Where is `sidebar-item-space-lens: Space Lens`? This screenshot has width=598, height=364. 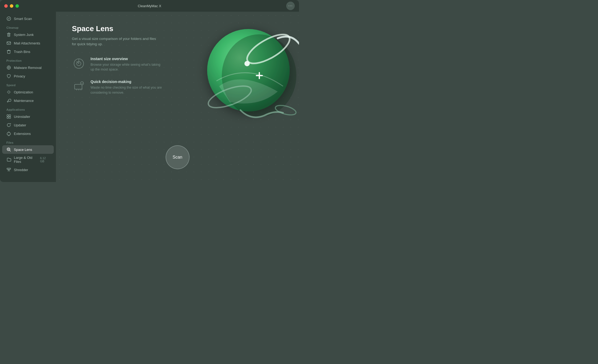 sidebar-item-space-lens: Space Lens is located at coordinates (28, 150).